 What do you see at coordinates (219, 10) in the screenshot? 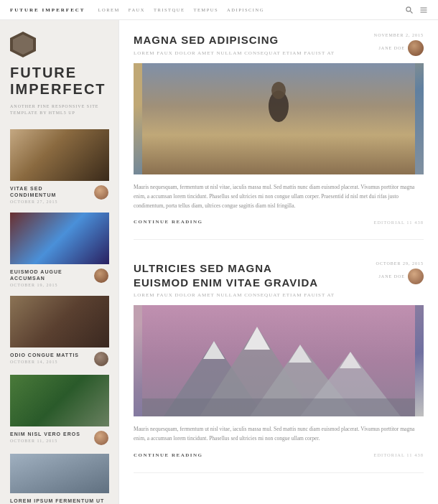
I see `top-navigation: FUTURE IMPERFECT Lorem Faux Tristque Tem…` at bounding box center [219, 10].